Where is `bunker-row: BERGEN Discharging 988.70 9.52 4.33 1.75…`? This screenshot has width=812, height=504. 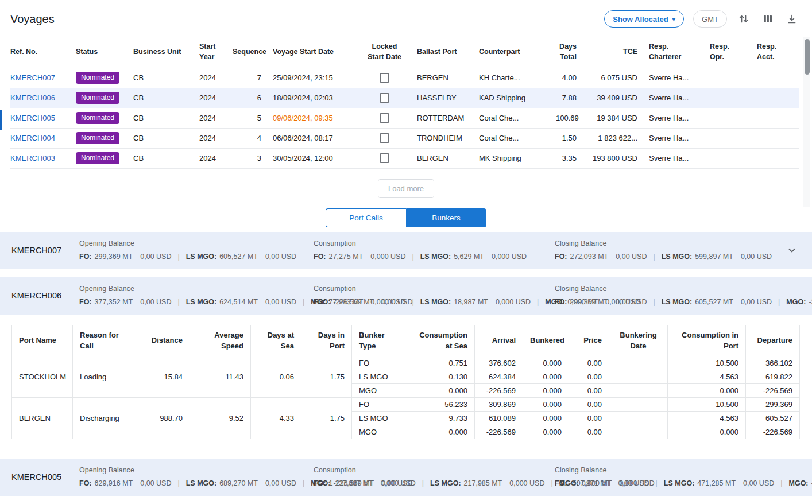 bunker-row: BERGEN Discharging 988.70 9.52 4.33 1.75… is located at coordinates (406, 404).